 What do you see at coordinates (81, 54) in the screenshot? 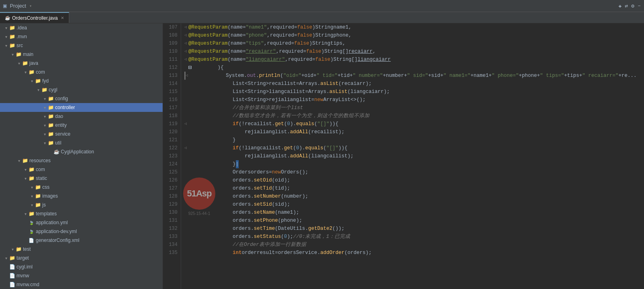
I see `sidebar-item-main: ▾ 📁 main` at bounding box center [81, 54].